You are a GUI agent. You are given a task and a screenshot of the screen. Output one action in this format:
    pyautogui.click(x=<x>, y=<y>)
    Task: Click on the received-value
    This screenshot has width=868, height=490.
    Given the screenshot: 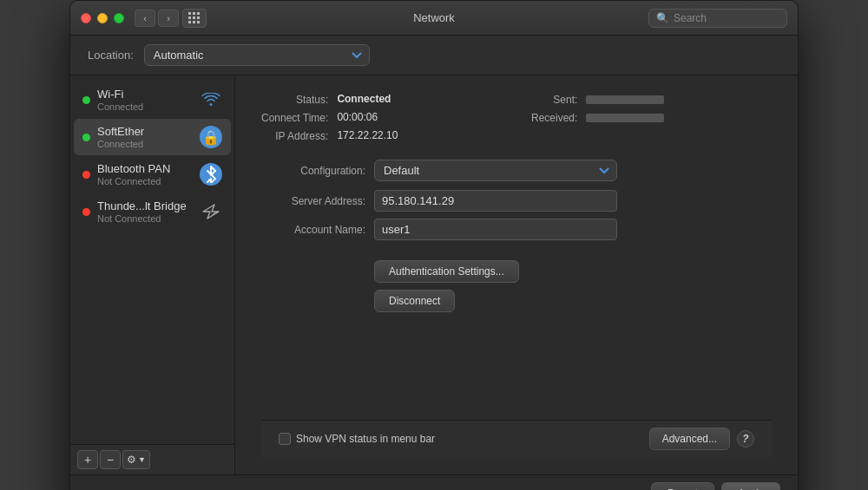 What is the action you would take?
    pyautogui.click(x=679, y=117)
    